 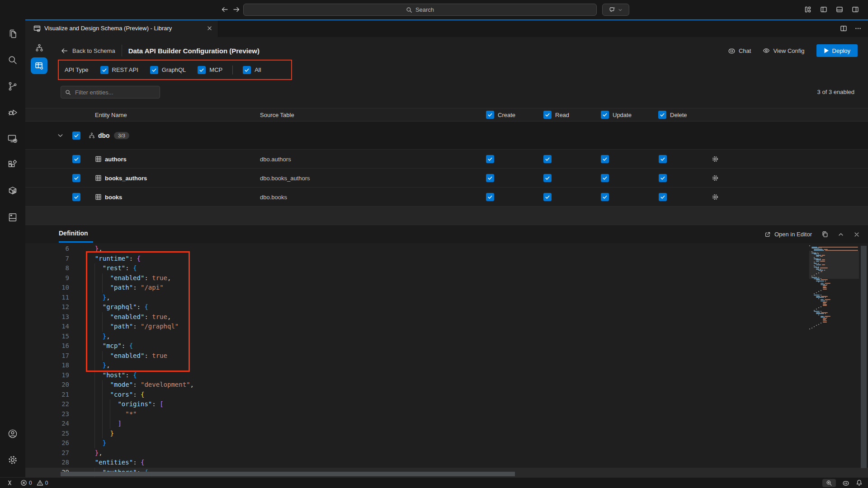 What do you see at coordinates (447, 216) in the screenshot?
I see `table-footer-strip` at bounding box center [447, 216].